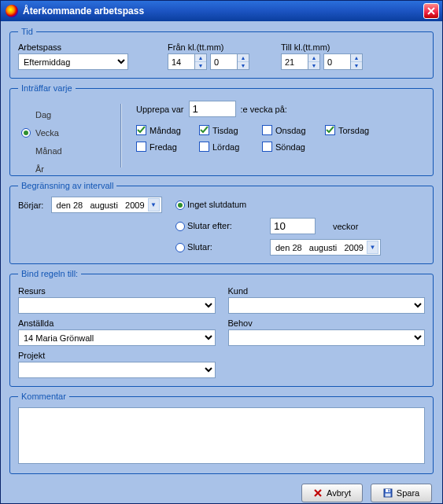 The image size is (443, 504). I want to click on start-date-dropdown: ▼, so click(154, 204).